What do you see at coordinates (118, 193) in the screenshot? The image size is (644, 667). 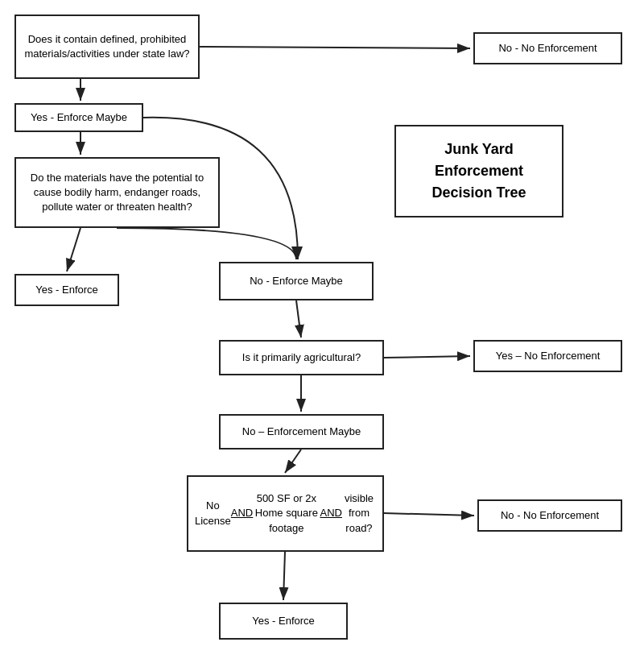 I see `box-question2: Do the materials have the potential to c…` at bounding box center [118, 193].